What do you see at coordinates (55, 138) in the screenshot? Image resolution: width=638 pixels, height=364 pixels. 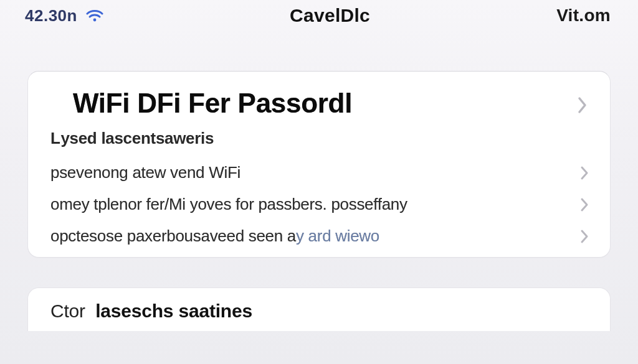 I see `section-label-lead: L` at bounding box center [55, 138].